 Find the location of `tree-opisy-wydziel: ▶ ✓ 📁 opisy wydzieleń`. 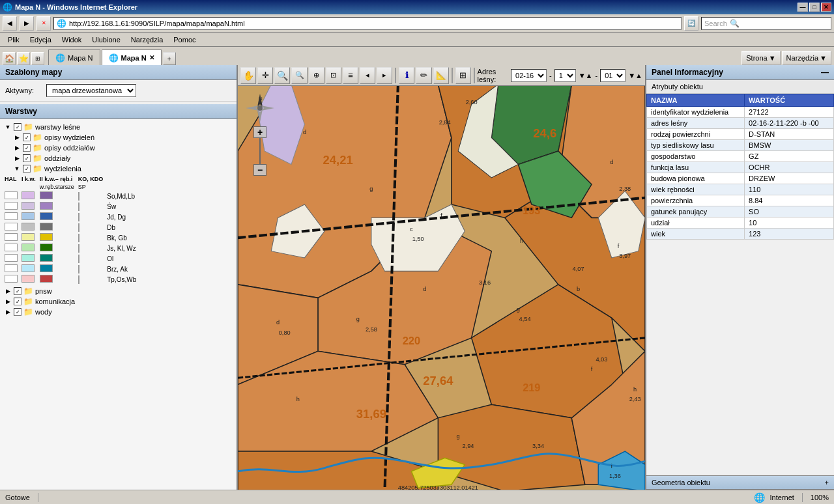

tree-opisy-wydziel: ▶ ✓ 📁 opisy wydzieleń is located at coordinates (122, 137).